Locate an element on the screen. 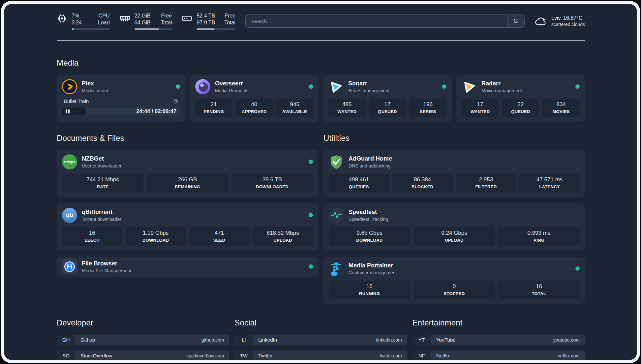 This screenshot has width=641, height=364. stat-tile: 9.24 GbpsUPLOAD is located at coordinates (454, 236).